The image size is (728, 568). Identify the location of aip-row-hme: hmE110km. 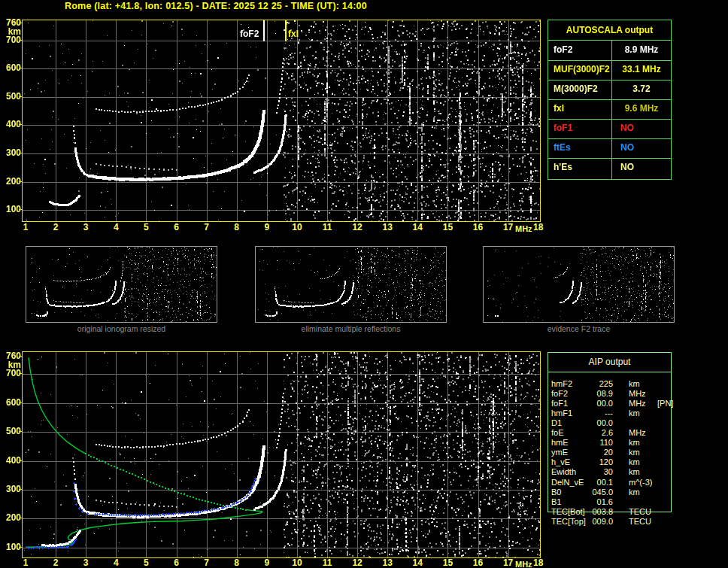
(638, 442).